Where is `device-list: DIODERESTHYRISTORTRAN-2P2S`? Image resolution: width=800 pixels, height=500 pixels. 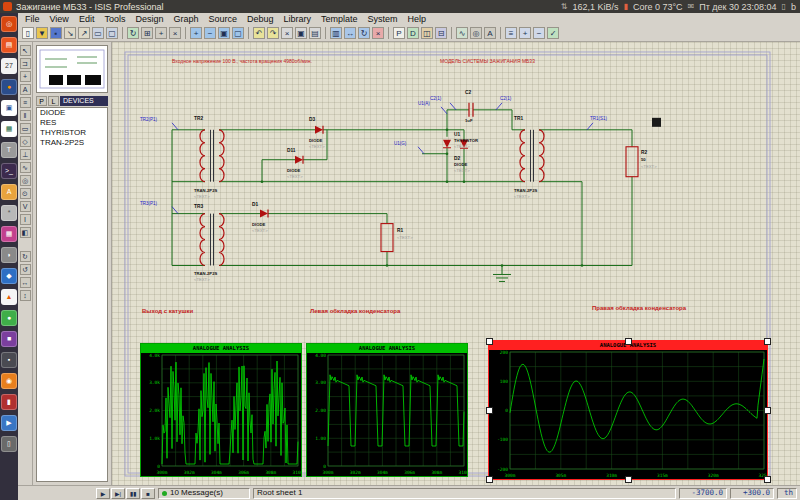
device-list: DIODERESTHYRISTORTRAN-2P2S is located at coordinates (72, 294).